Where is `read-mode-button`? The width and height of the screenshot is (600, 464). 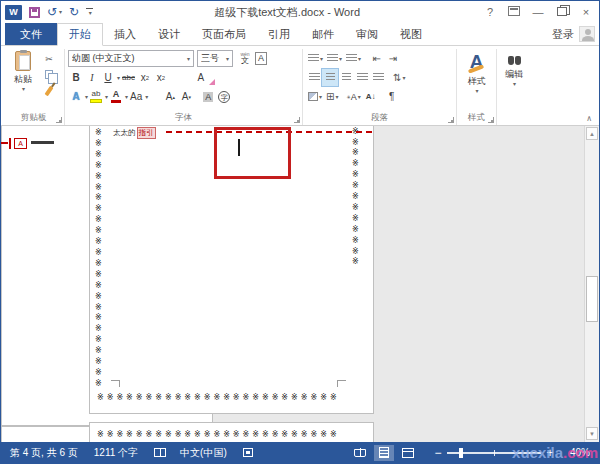
read-mode-button is located at coordinates (360, 453).